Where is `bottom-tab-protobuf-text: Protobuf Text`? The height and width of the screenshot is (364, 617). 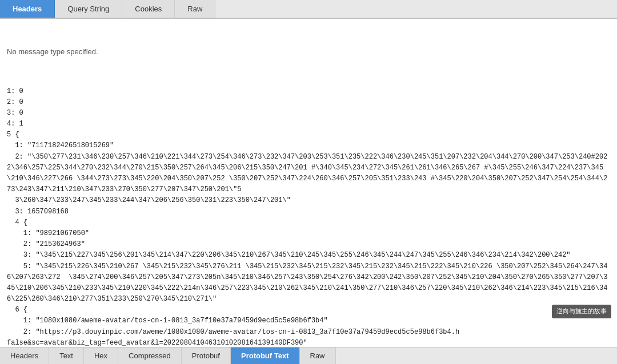
bottom-tab-protobuf-text: Protobuf Text is located at coordinates (265, 356).